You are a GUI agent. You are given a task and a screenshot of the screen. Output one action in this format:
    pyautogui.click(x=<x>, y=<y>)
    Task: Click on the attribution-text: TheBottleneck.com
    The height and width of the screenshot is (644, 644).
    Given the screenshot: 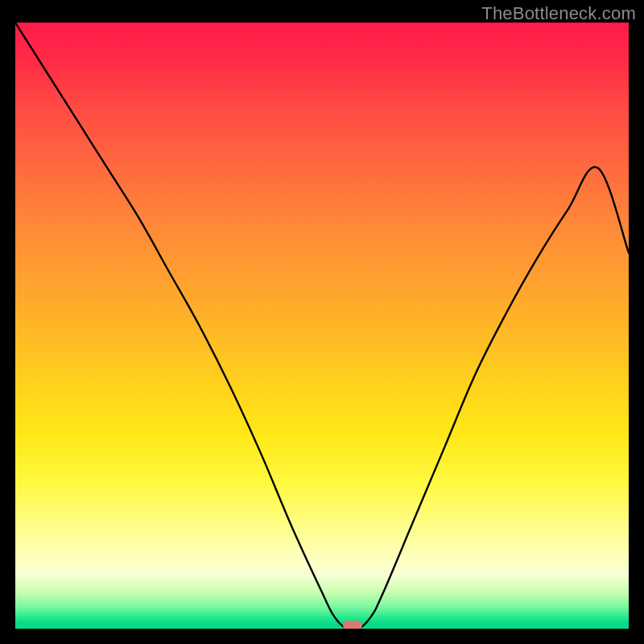 What is the action you would take?
    pyautogui.click(x=559, y=14)
    